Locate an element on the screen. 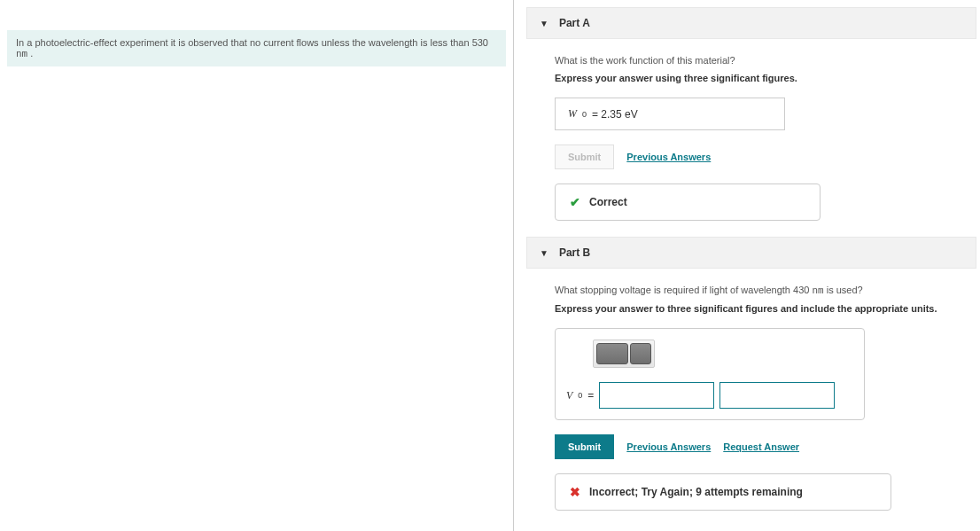 The height and width of the screenshot is (531, 980). part-b-sub: 0 is located at coordinates (579, 395).